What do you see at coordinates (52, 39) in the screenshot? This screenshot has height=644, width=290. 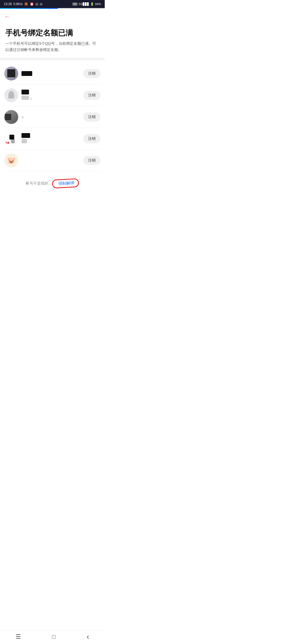 I see `page-title-area: 手机号绑定名额已满 一个手机号可以绑定5个QQ号，当前绑定名额已满。可以通过注销…` at bounding box center [52, 39].